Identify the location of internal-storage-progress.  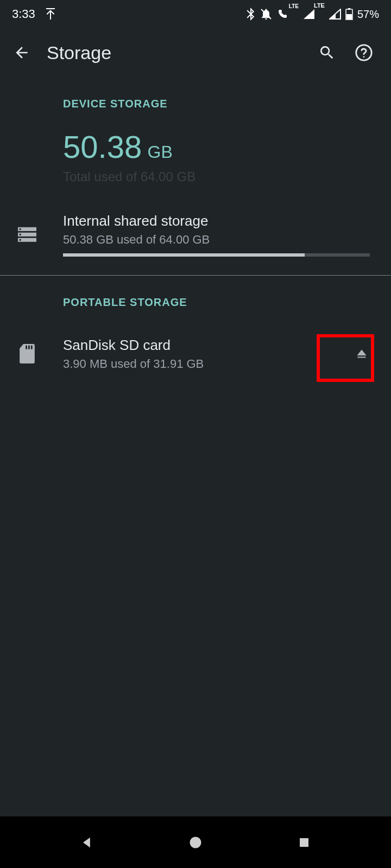
(216, 255).